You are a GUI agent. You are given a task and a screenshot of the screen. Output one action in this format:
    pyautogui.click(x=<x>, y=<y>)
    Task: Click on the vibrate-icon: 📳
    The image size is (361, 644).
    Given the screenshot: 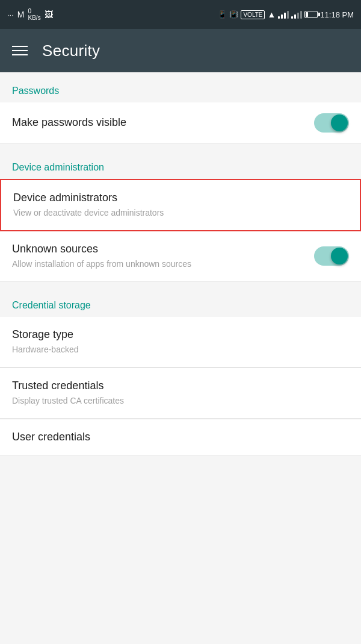 What is the action you would take?
    pyautogui.click(x=233, y=14)
    